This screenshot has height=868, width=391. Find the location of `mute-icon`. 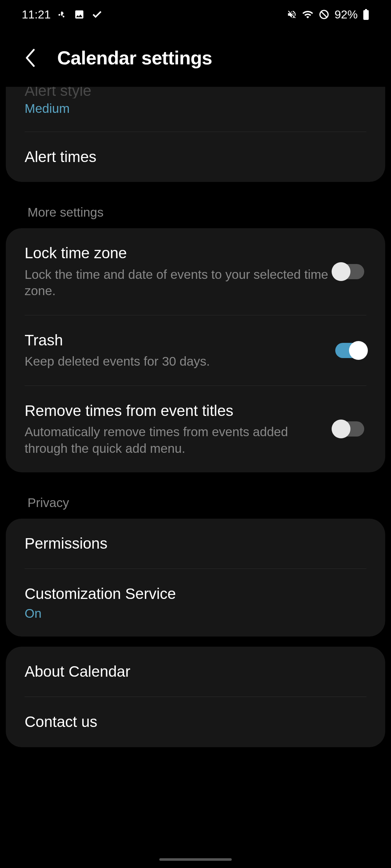

mute-icon is located at coordinates (292, 14).